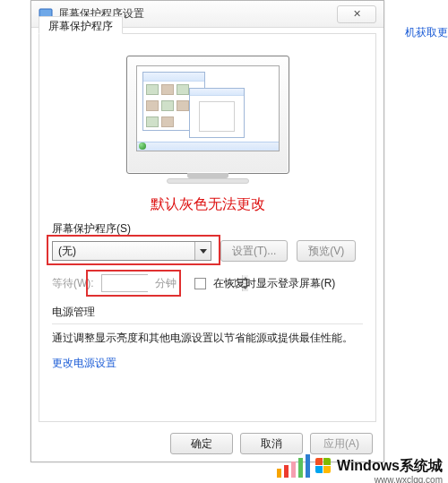 This screenshot has height=483, width=448. What do you see at coordinates (390, 466) in the screenshot?
I see `watermark-brand: Windows系统城` at bounding box center [390, 466].